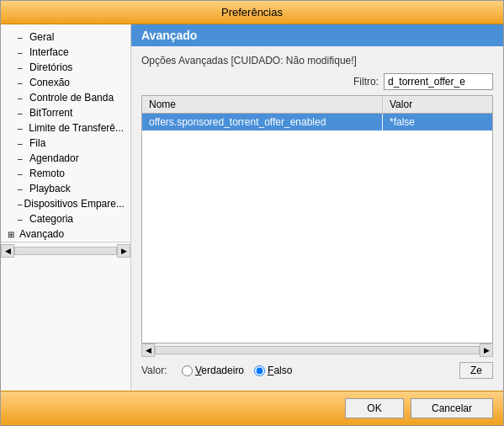  What do you see at coordinates (66, 234) in the screenshot?
I see `sidebar-item-avancado: ⊞ Avançado` at bounding box center [66, 234].